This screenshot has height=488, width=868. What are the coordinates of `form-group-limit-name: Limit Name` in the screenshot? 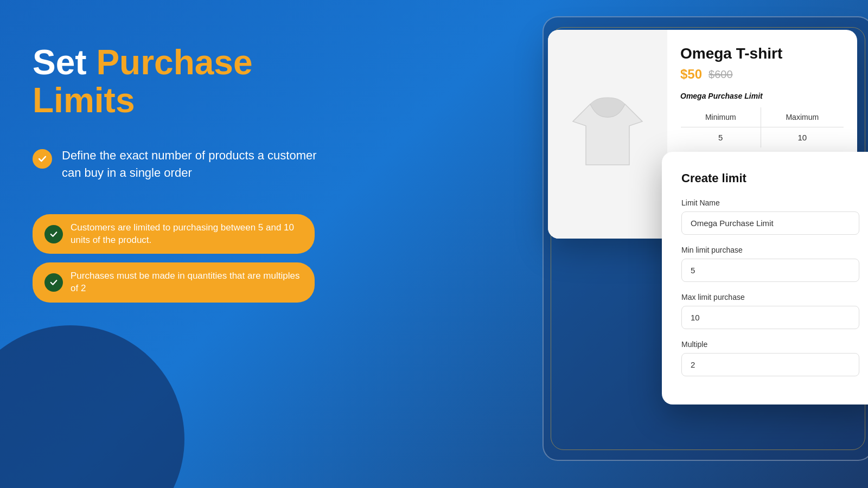 It's located at (770, 217).